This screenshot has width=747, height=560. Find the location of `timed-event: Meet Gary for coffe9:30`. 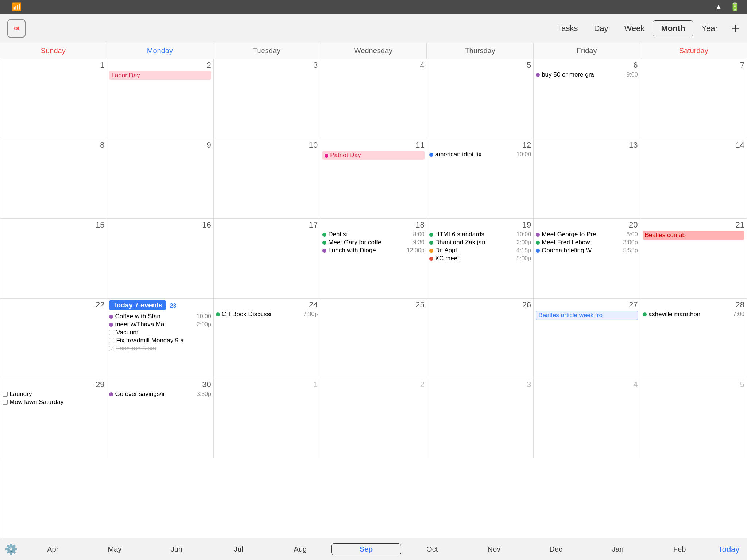

timed-event: Meet Gary for coffe9:30 is located at coordinates (374, 242).